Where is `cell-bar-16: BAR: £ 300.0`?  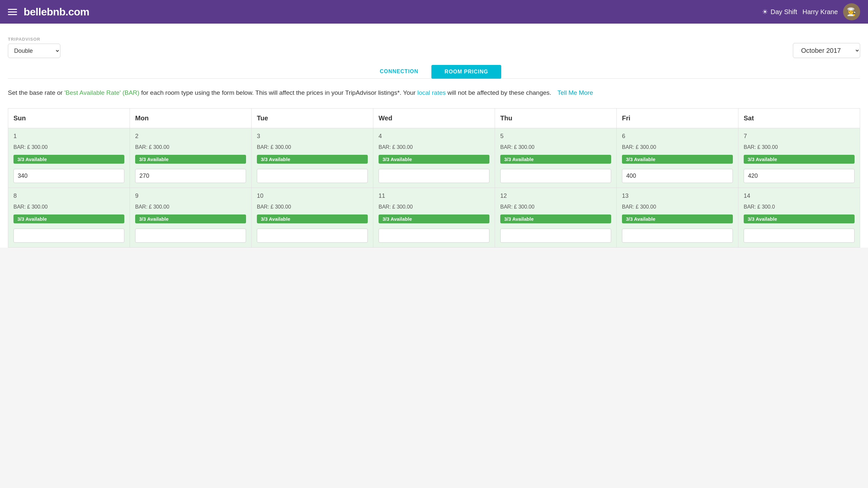 cell-bar-16: BAR: £ 300.0 is located at coordinates (799, 207).